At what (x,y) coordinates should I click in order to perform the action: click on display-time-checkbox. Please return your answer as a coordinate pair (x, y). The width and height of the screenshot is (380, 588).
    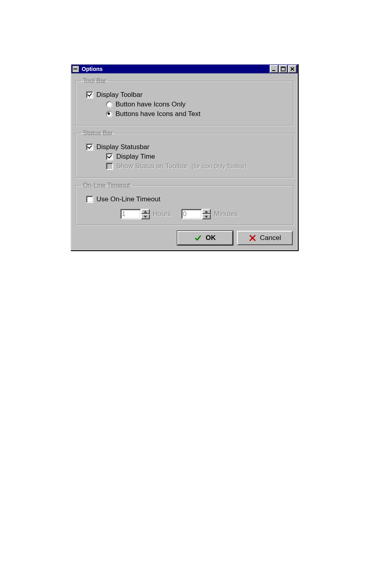
    Looking at the image, I should click on (110, 157).